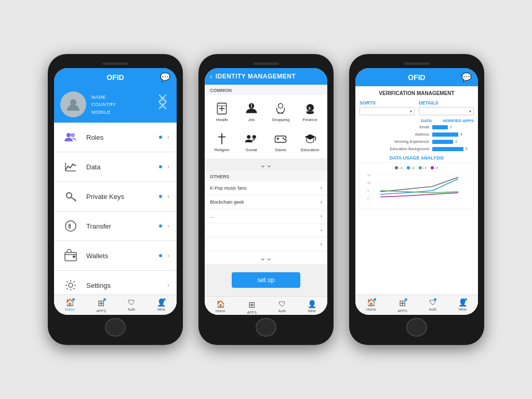  I want to click on roles-icon, so click(71, 137).